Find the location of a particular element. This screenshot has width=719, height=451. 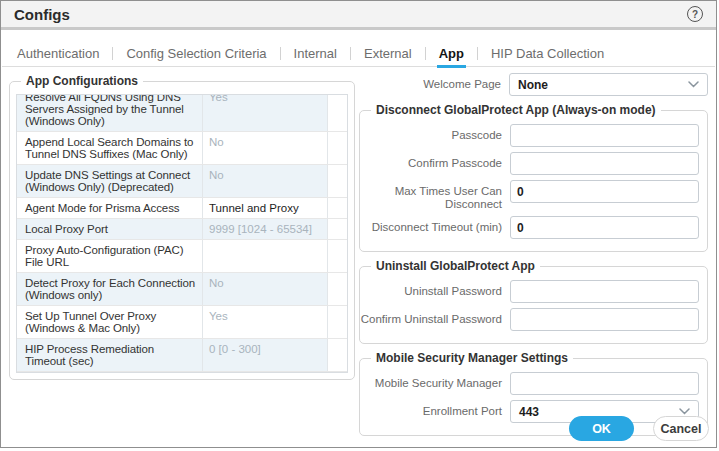

welcome-page-value: None is located at coordinates (533, 85).